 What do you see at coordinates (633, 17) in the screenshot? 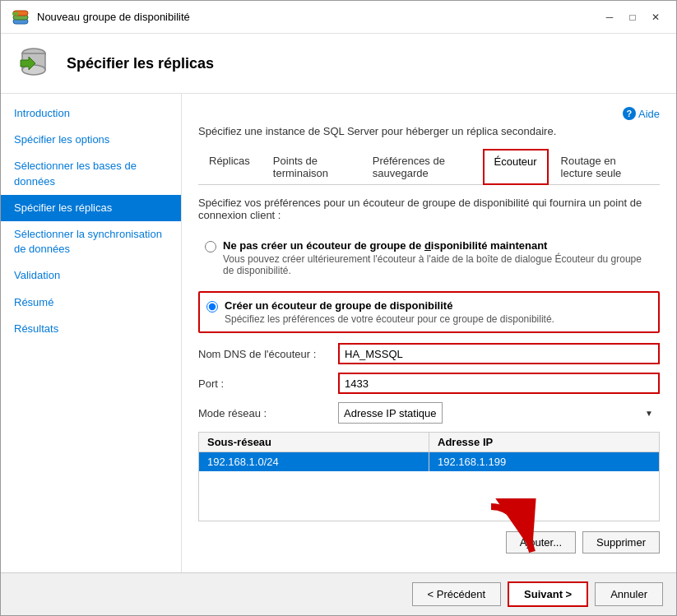
I see `maximize-button: □` at bounding box center [633, 17].